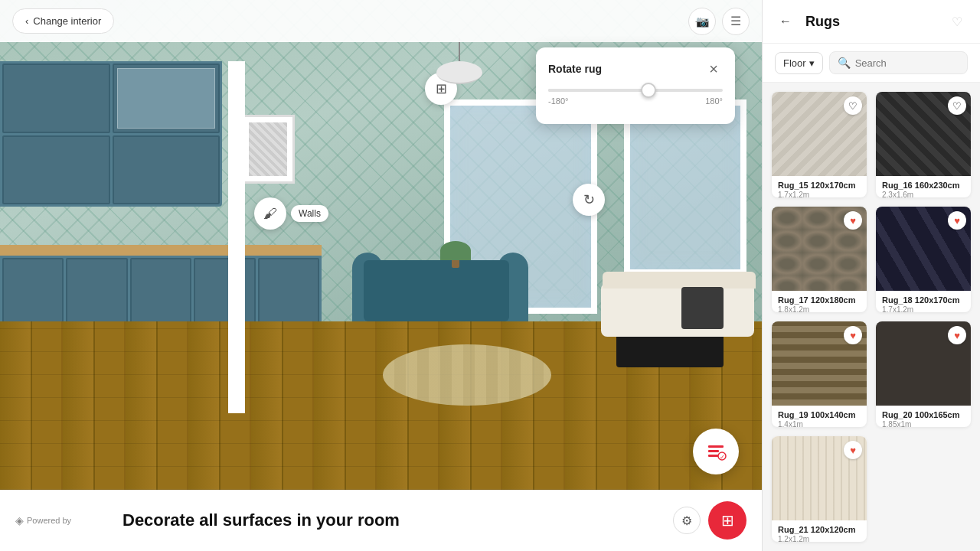 The image size is (980, 551). What do you see at coordinates (63, 21) in the screenshot?
I see `change-interior-button: ‹ Change interior` at bounding box center [63, 21].